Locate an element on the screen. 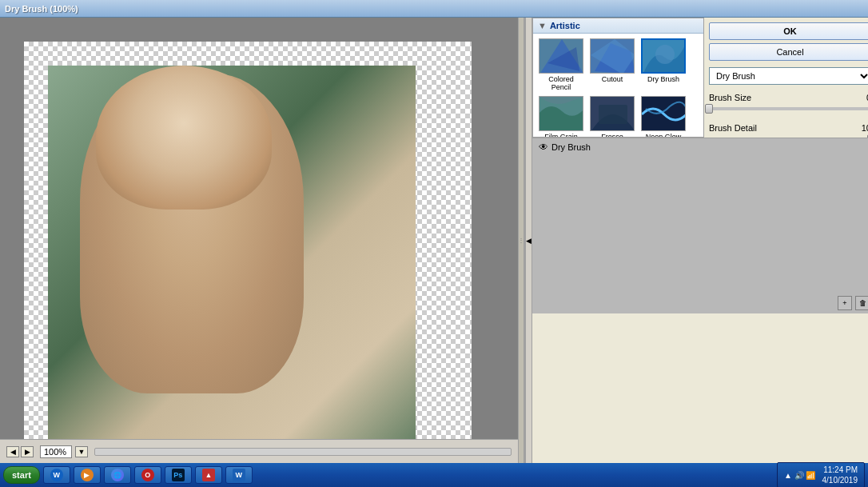 This screenshot has width=868, height=487. photoshop-icon: Ps is located at coordinates (178, 475).